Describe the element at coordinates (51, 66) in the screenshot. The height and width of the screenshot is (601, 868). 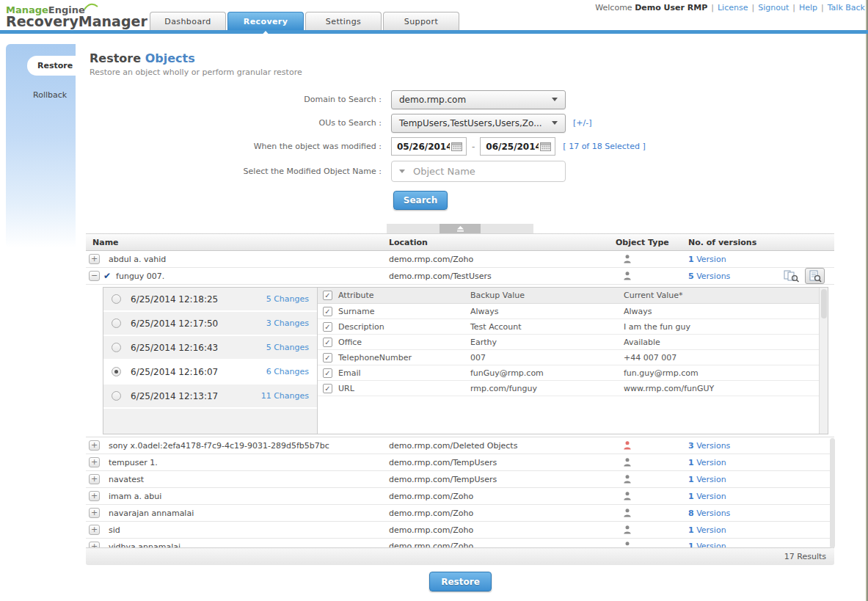
I see `sidebar-item-restore: Restore` at that location.